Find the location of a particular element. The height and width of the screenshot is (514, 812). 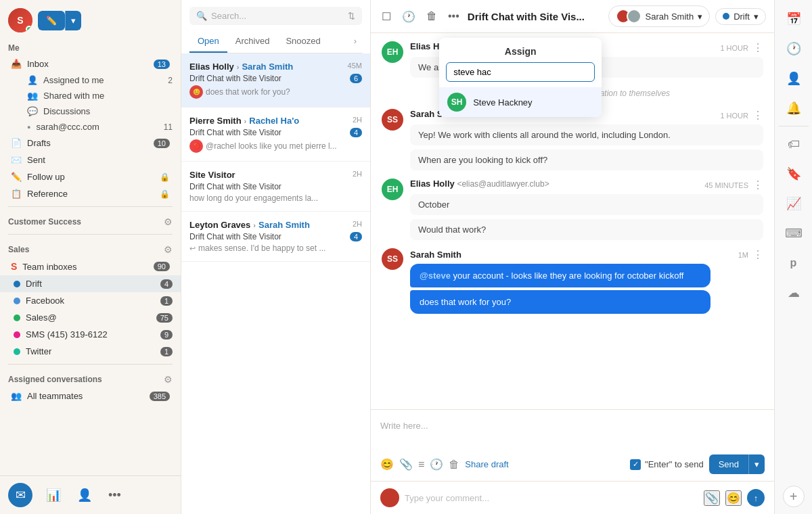

assign-result-item: SH Steve Hackney is located at coordinates (520, 102).